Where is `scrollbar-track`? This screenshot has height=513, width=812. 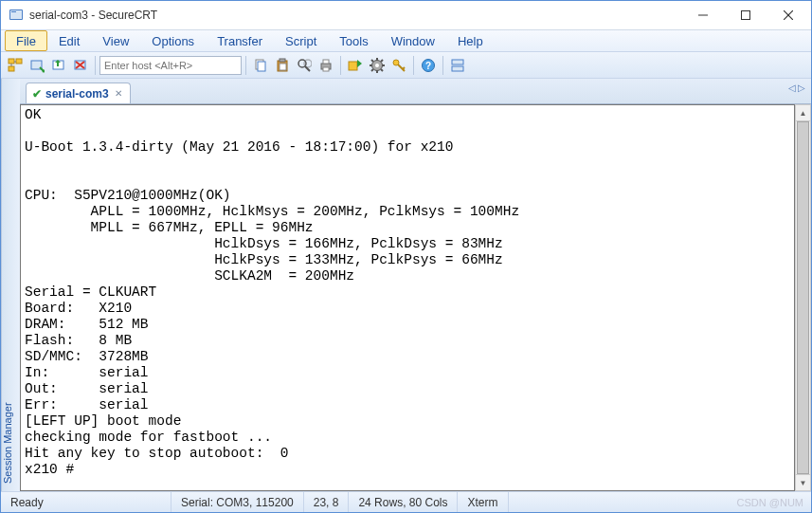 scrollbar-track is located at coordinates (803, 298).